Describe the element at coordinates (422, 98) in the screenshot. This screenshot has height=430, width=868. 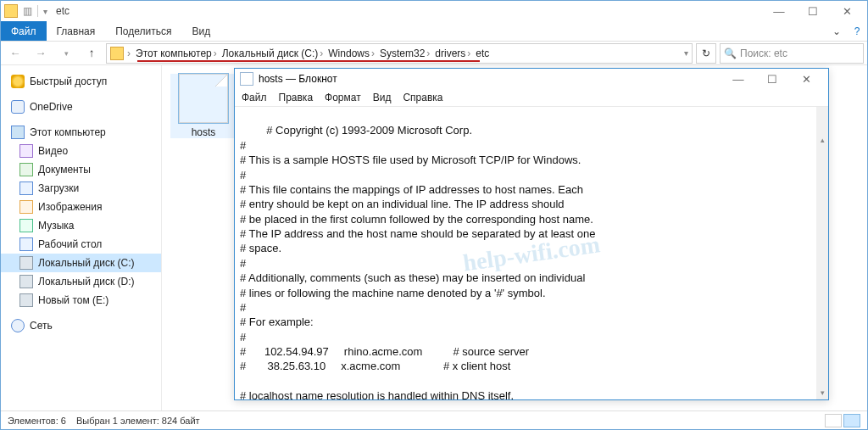
I see `menu-help: Справка` at that location.